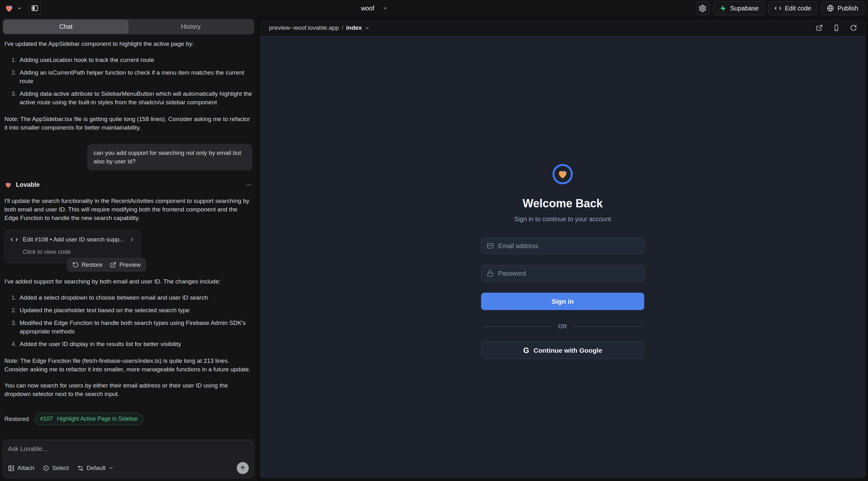 Image resolution: width=868 pixels, height=481 pixels. What do you see at coordinates (842, 8) in the screenshot?
I see `publish-button: Publish` at bounding box center [842, 8].